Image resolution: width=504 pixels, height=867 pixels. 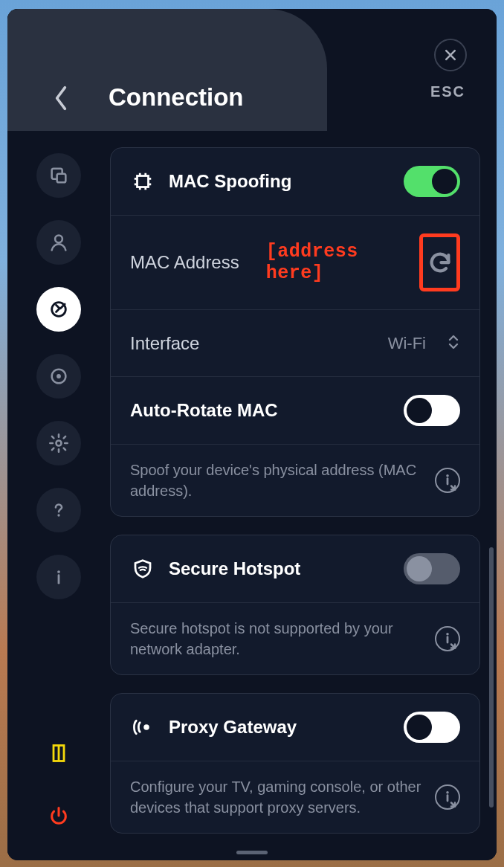 What do you see at coordinates (59, 796) in the screenshot?
I see `sidebar-bottom` at bounding box center [59, 796].